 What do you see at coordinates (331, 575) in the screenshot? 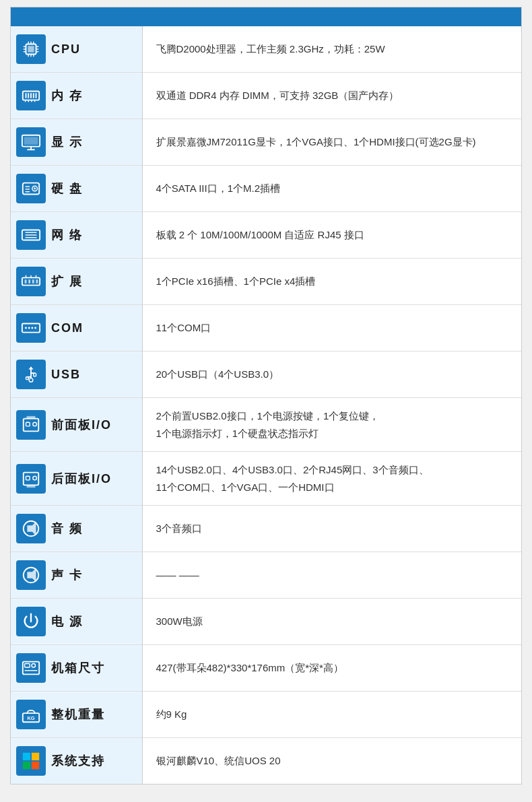
I see `value-cell-soundcard: —— ——` at bounding box center [331, 575].